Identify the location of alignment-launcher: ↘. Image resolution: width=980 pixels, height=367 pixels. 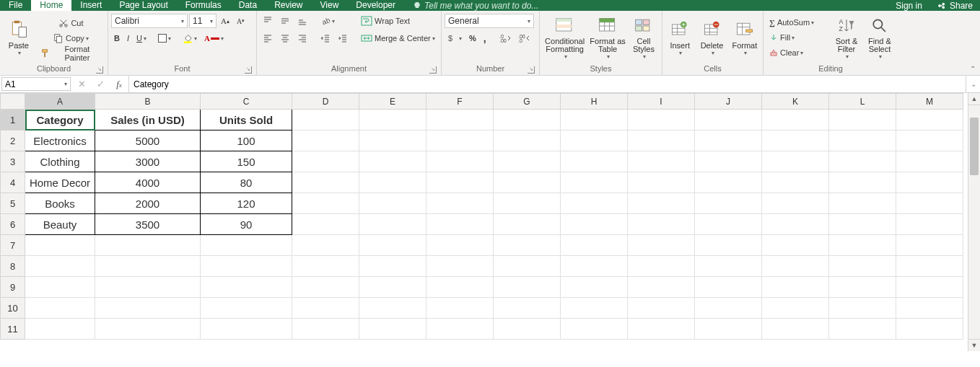
(433, 70).